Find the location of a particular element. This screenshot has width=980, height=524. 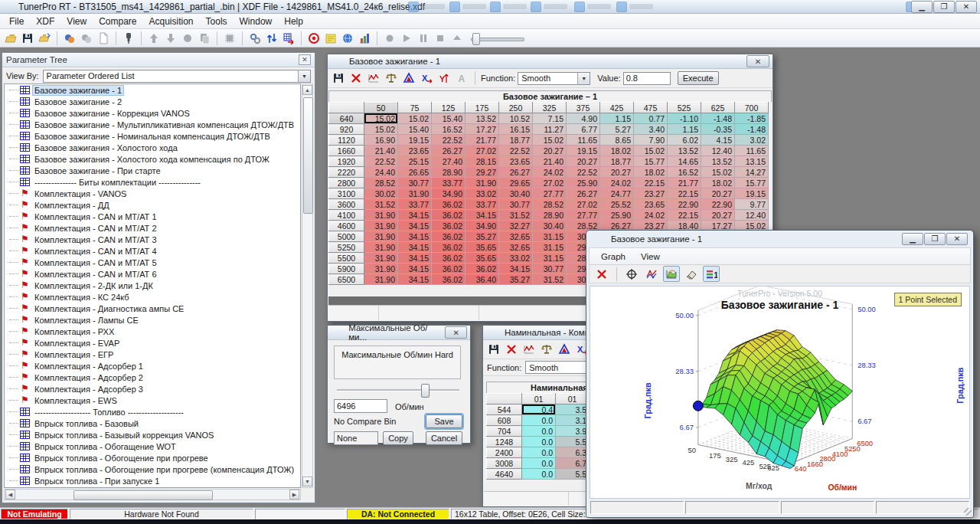

data-cell: 4.15 is located at coordinates (718, 140).